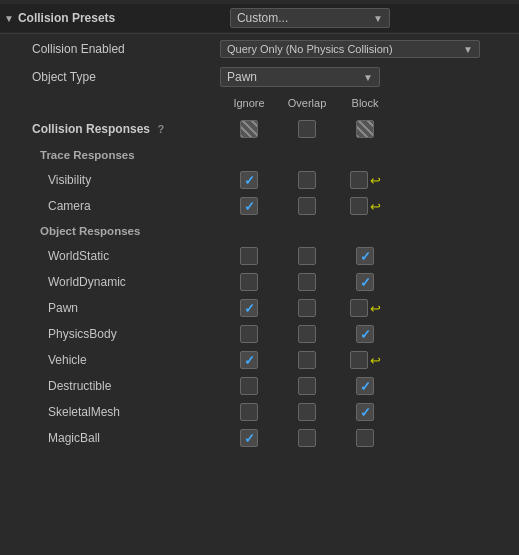  What do you see at coordinates (260, 77) in the screenshot?
I see `object-type-row: Object Type Pawn ▼` at bounding box center [260, 77].